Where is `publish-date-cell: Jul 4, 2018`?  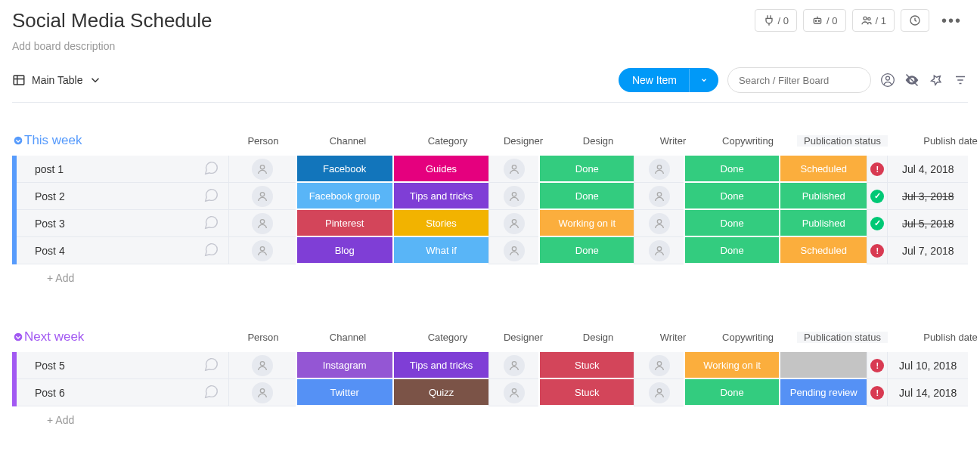
publish-date-cell: Jul 4, 2018 is located at coordinates (927, 169).